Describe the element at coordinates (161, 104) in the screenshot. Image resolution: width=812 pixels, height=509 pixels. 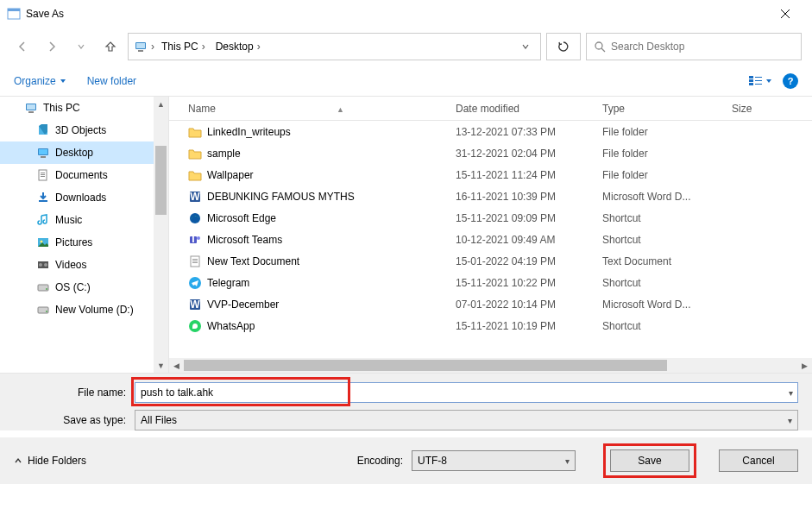
I see `scroll-up-button: ▲` at that location.